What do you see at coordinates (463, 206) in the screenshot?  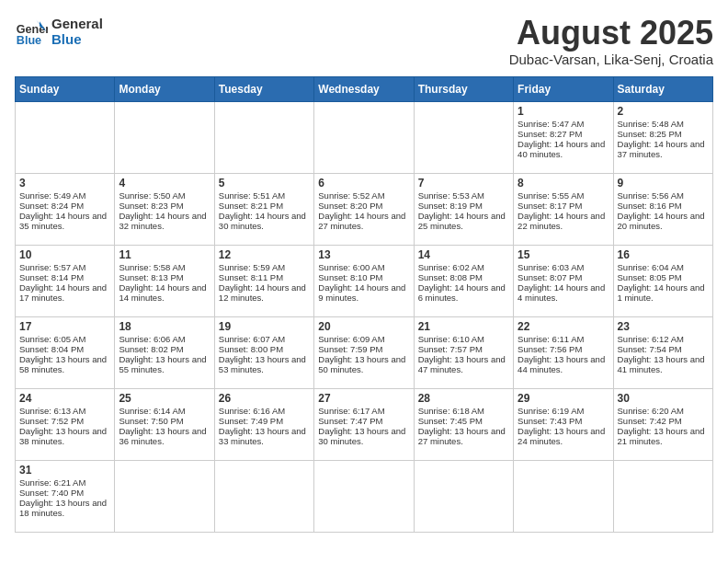 I see `day-info: Sunset: 8:19 PM` at bounding box center [463, 206].